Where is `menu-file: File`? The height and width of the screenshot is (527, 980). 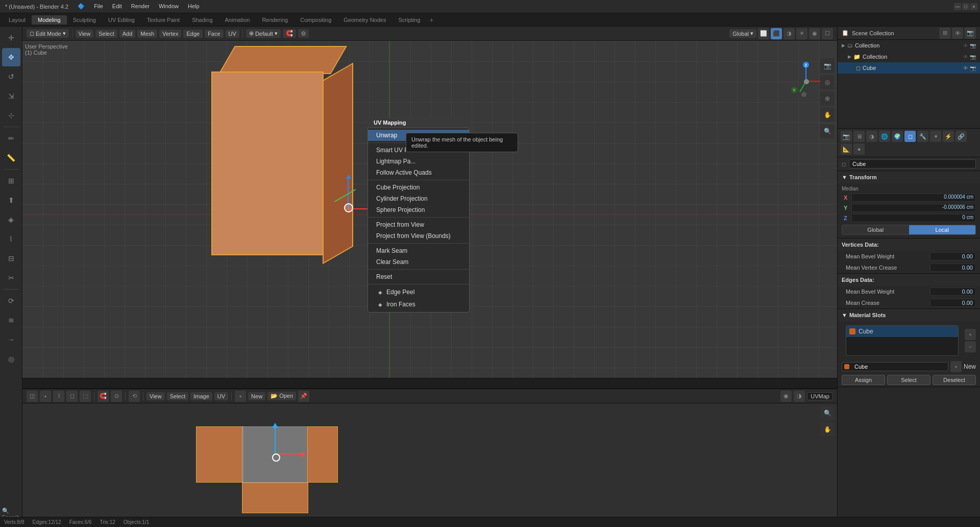
menu-file: File is located at coordinates (99, 6).